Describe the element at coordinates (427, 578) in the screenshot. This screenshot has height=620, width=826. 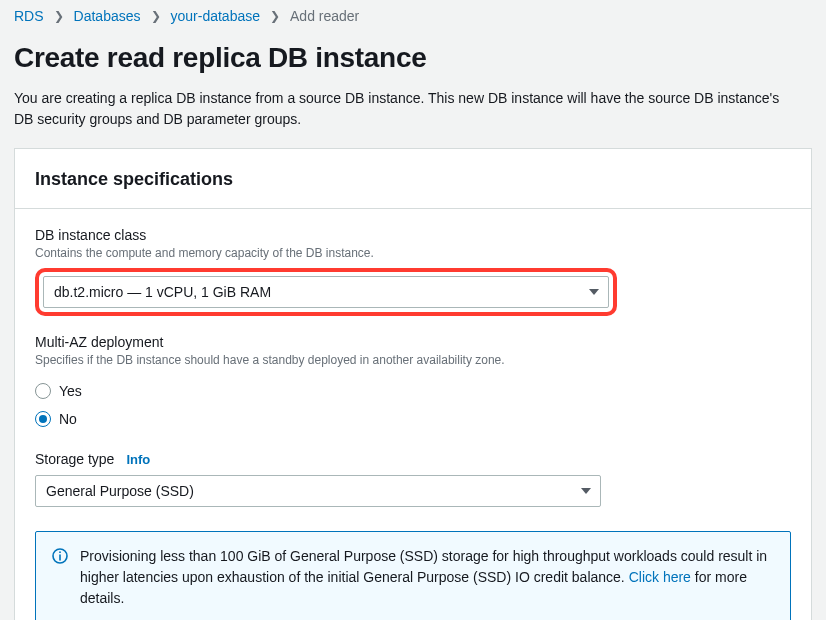
I see `alert-text: Provisioning less than 100 GiB of Genera…` at that location.